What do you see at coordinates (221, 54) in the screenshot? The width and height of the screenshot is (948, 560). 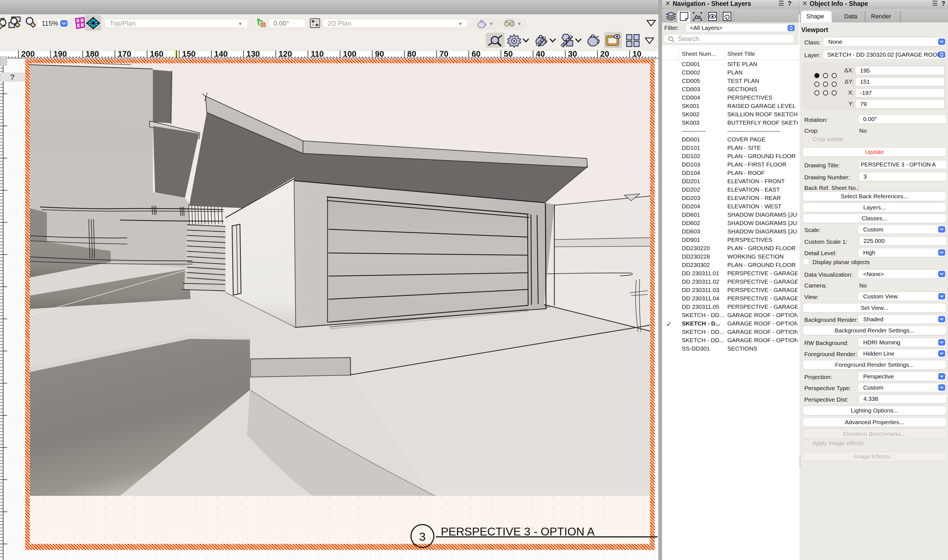 I see `svg-text: 140` at bounding box center [221, 54].